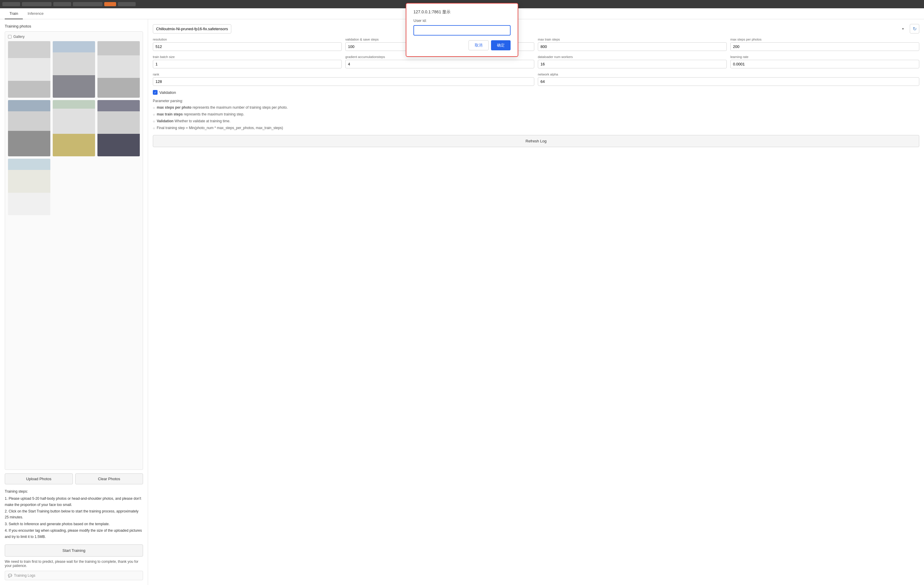 This screenshot has width=924, height=585. I want to click on modal-confirm-button: 确定, so click(501, 45).